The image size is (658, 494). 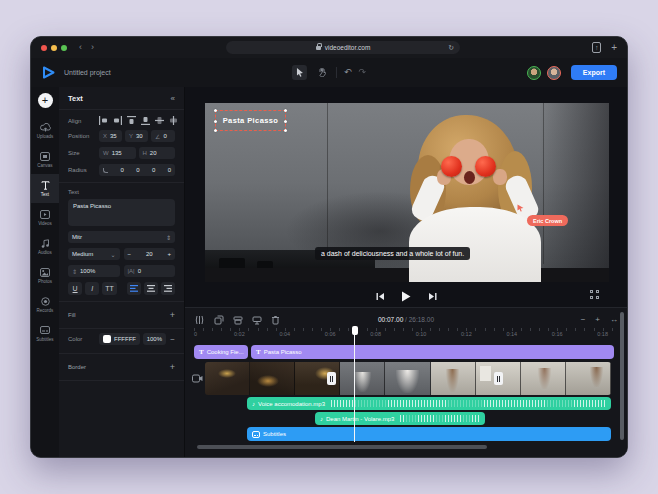 I want to click on sidebar-item-canvas: Canvas, so click(x=45, y=160).